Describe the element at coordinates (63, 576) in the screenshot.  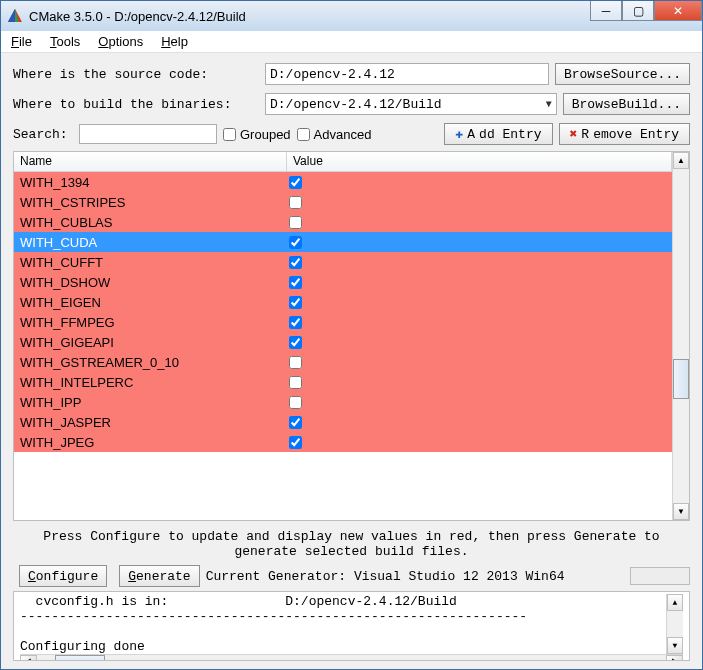
I see `configure-button: Configure` at that location.